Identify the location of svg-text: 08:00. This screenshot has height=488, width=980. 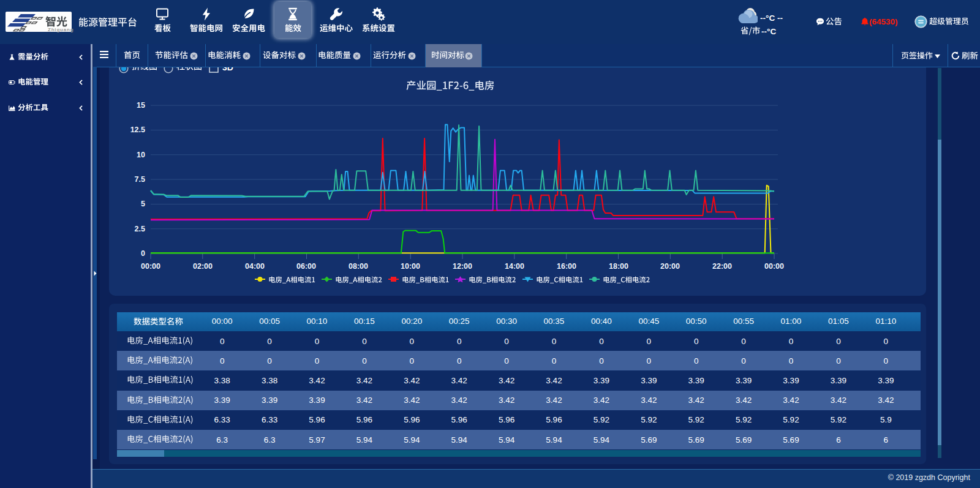
(358, 266).